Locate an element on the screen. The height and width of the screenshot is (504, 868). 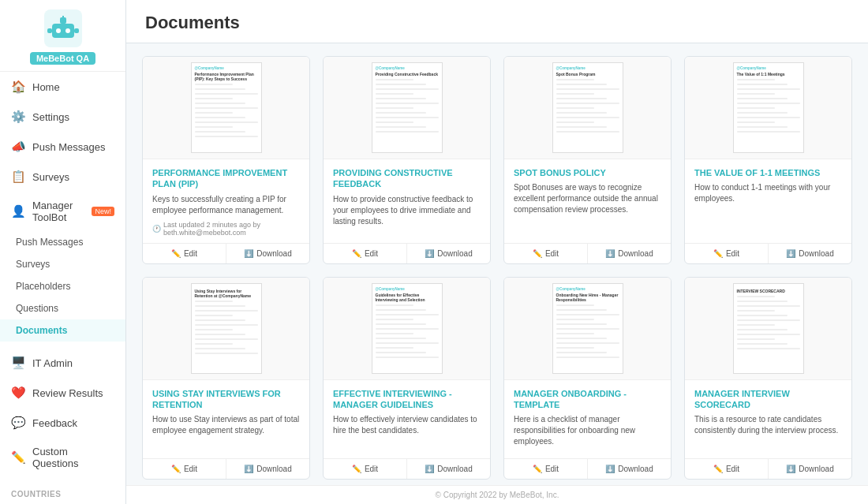
logo-badge: MeBeBot QA is located at coordinates (63, 58).